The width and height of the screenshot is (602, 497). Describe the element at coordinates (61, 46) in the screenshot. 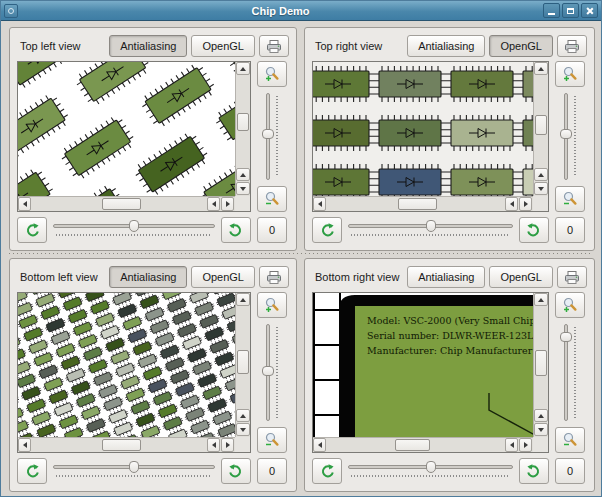

I see `view-label: Top left view` at that location.